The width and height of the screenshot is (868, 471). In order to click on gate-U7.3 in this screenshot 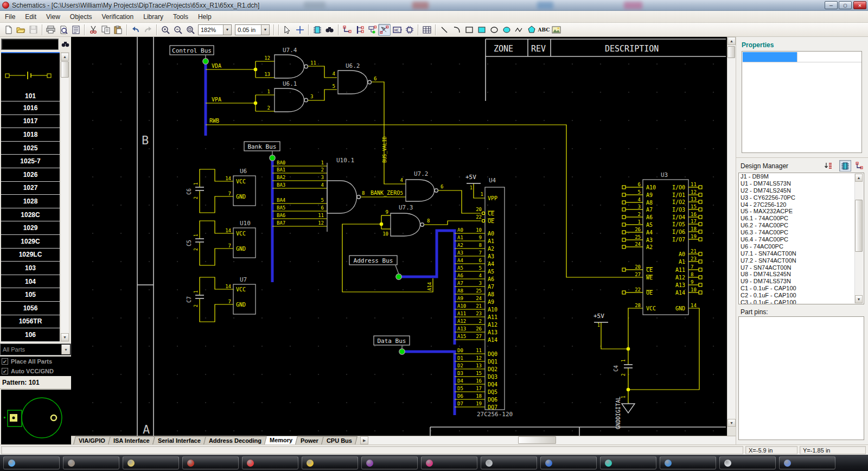, I will do `click(405, 225)`.